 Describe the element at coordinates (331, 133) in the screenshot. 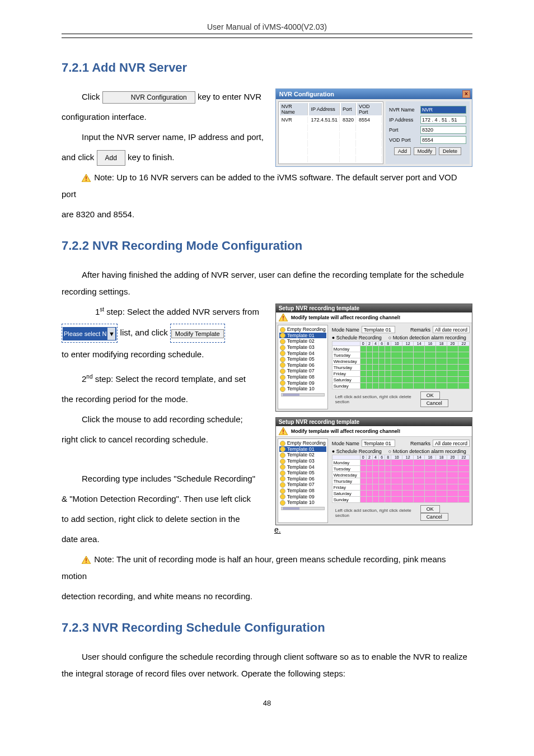

I see `nvr-list-table: NVR Name IP Address Port VOD Port NVR 17…` at that location.